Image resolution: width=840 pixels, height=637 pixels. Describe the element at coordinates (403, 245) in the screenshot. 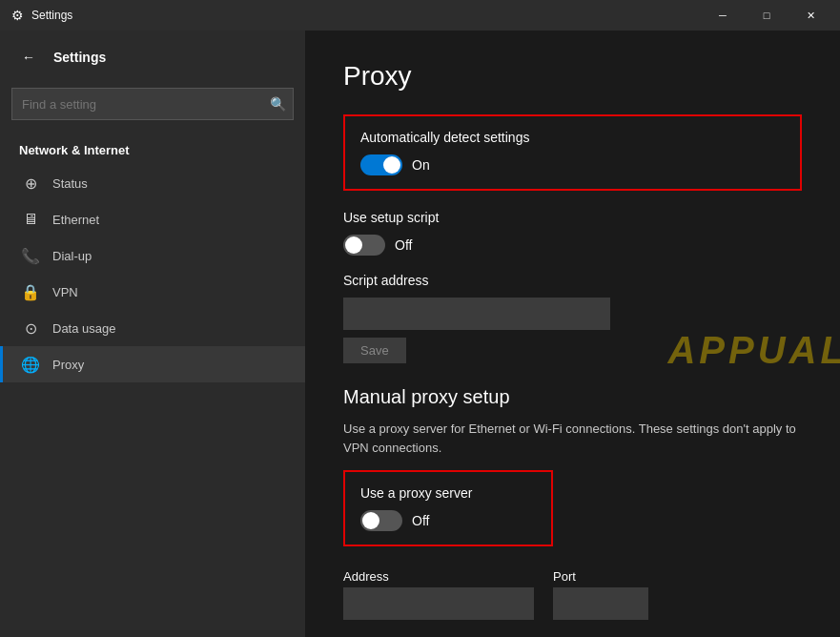

I see `setup-script-toggle-label: Off` at that location.